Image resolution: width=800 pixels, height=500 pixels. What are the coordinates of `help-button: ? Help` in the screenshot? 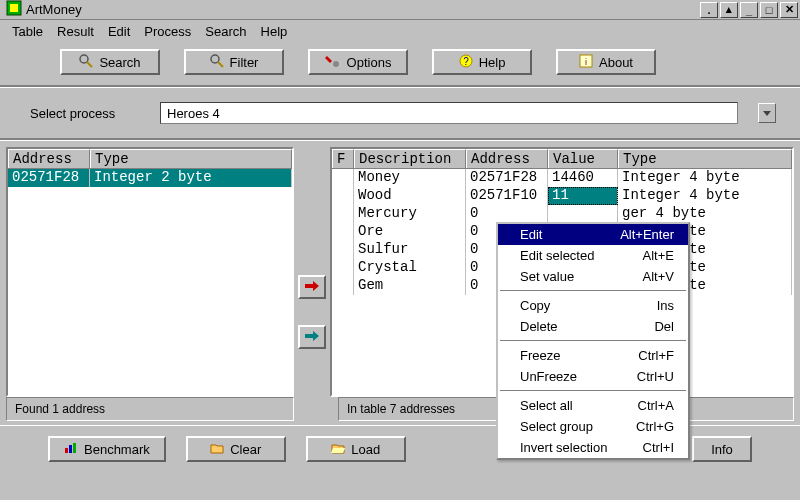 It's located at (482, 62).